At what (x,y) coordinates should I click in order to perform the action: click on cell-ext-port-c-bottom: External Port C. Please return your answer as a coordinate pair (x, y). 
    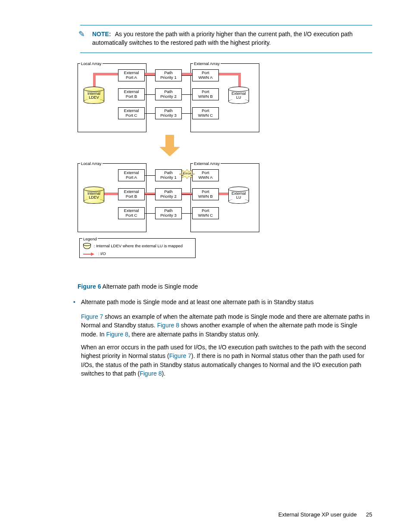
    Looking at the image, I should click on (131, 213).